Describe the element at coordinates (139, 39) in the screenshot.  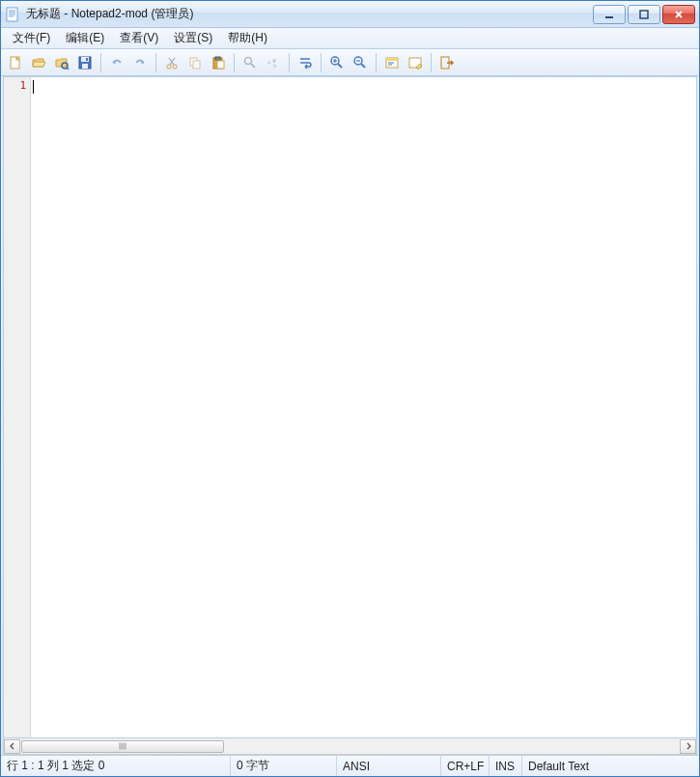
I see `menu-view: 查看(V)` at that location.